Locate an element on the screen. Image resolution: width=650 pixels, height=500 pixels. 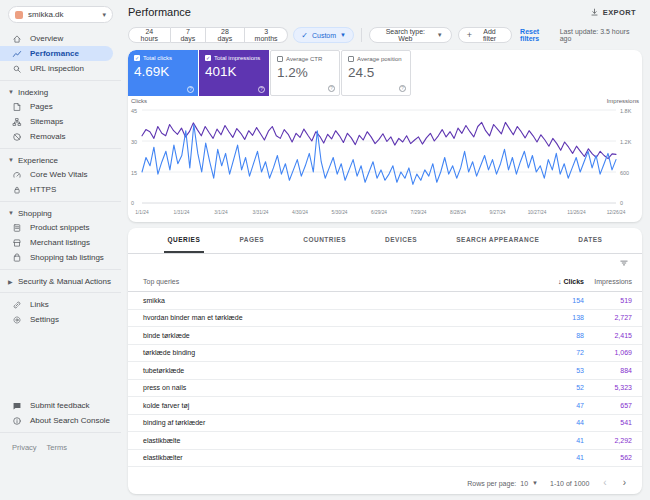
property-selector: smikka.dk ▾ is located at coordinates (60, 14).